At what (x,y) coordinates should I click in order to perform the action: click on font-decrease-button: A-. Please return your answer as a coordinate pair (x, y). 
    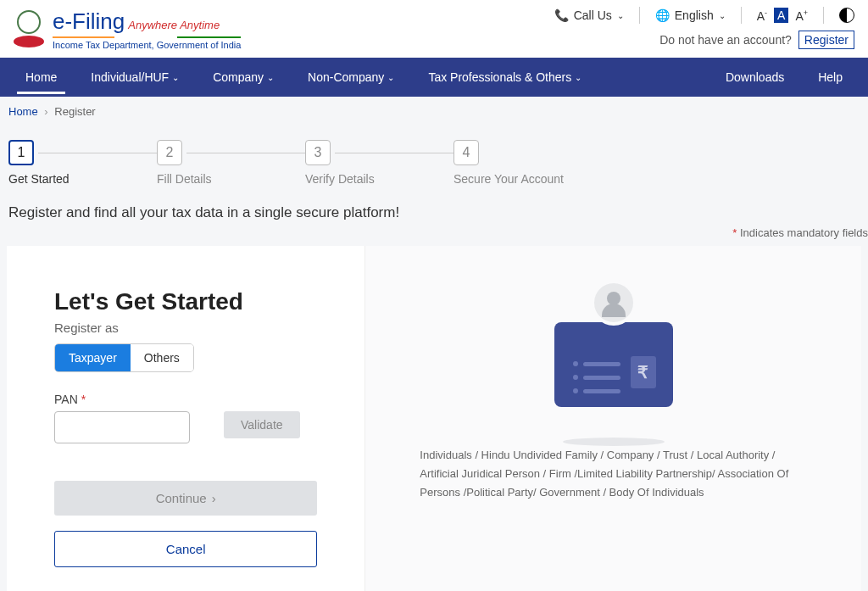
    Looking at the image, I should click on (762, 15).